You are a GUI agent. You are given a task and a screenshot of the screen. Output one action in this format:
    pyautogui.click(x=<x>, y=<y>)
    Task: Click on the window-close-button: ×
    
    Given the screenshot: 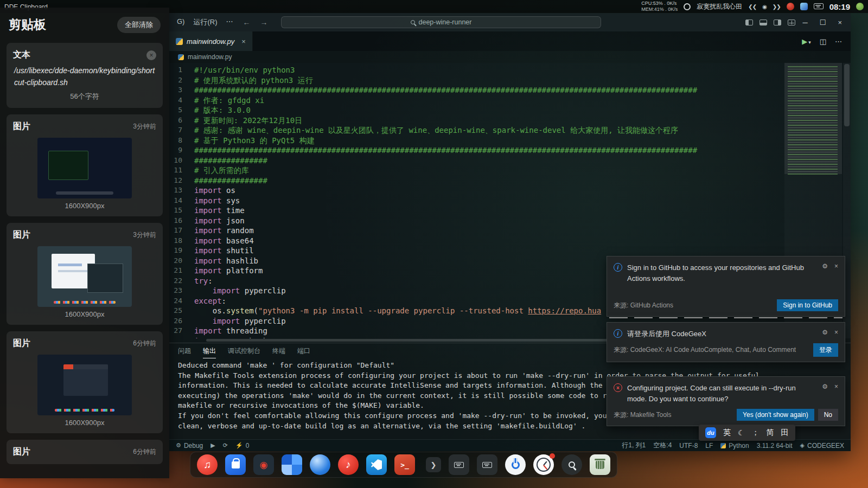 What is the action you would take?
    pyautogui.click(x=840, y=23)
    